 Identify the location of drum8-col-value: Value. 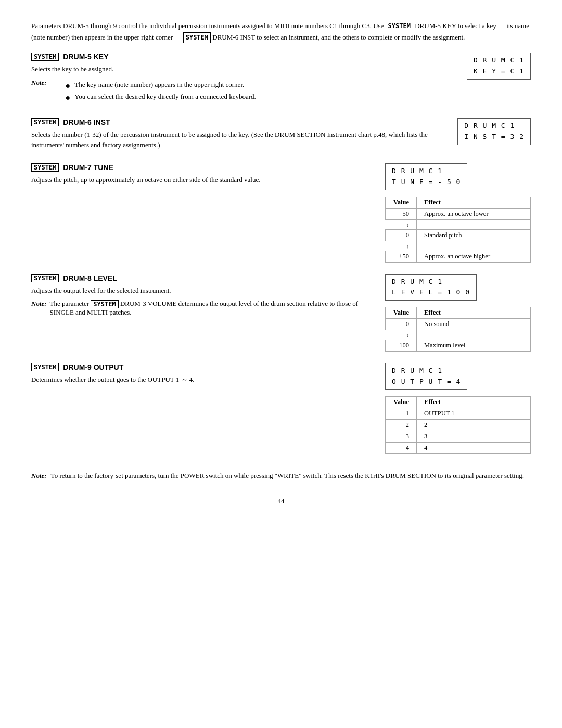
(401, 313).